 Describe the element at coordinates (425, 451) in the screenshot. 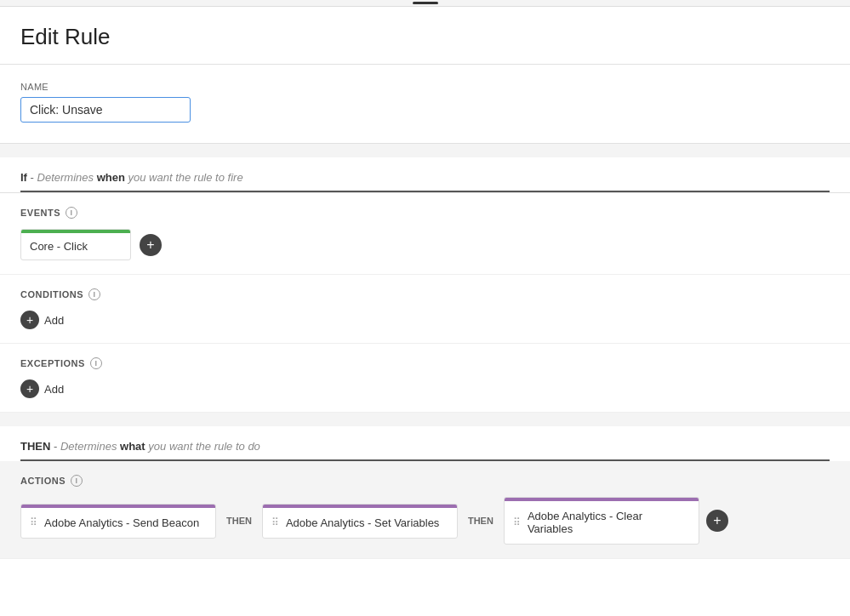

I see `then-description: THEN - Determines what you want the rule…` at that location.